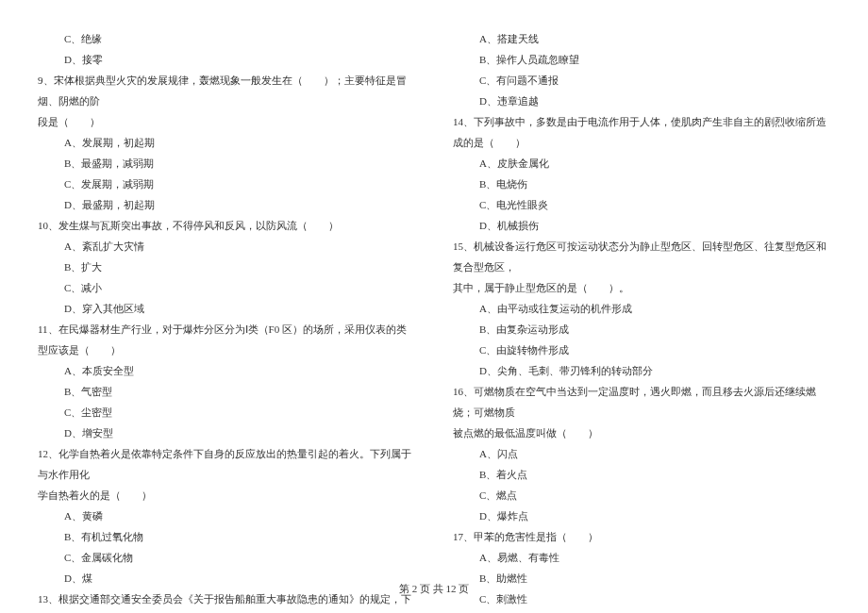  What do you see at coordinates (226, 412) in the screenshot?
I see `q11-option-c: C、尘密型` at bounding box center [226, 412].